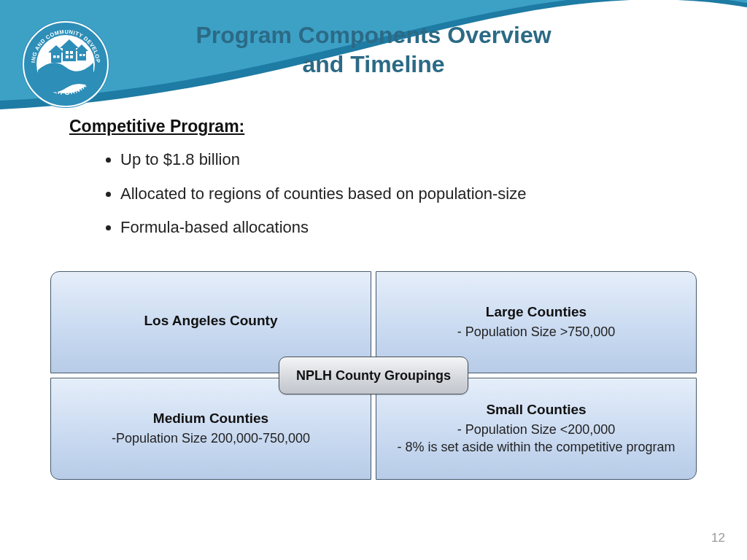 The image size is (747, 560). I want to click on bullet-item: Allocated to regions of counties based o…, so click(405, 194).